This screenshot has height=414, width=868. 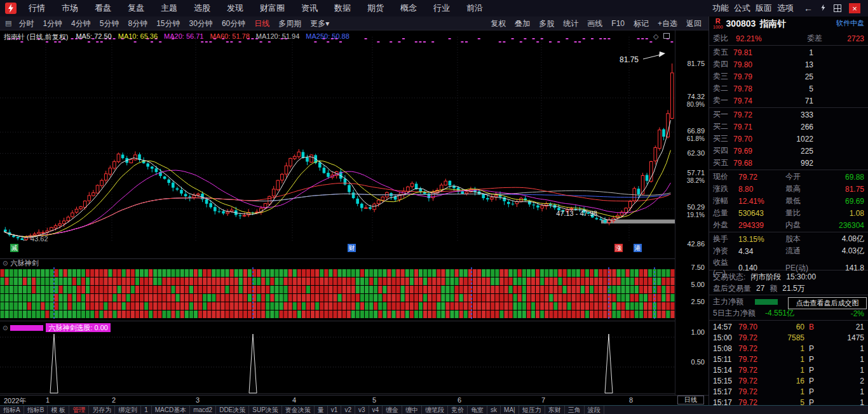 I want to click on period-多周期: 多周期, so click(x=290, y=23).